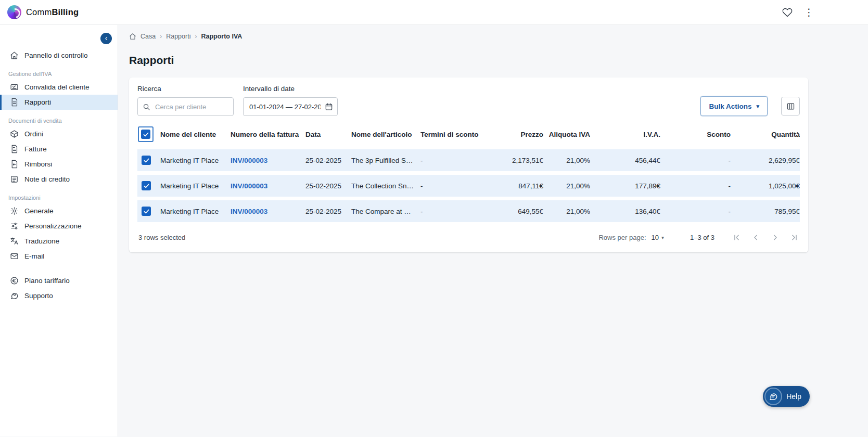 This screenshot has width=868, height=437. I want to click on sidebar-item-invoices: Fatture, so click(59, 149).